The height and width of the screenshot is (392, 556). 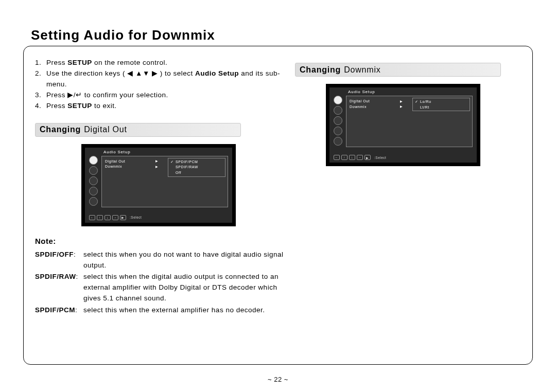 What do you see at coordinates (167, 79) in the screenshot?
I see `step-text: Use the direction keys ( ◀ ▲▼ ▶ ) to sel…` at bounding box center [167, 79].